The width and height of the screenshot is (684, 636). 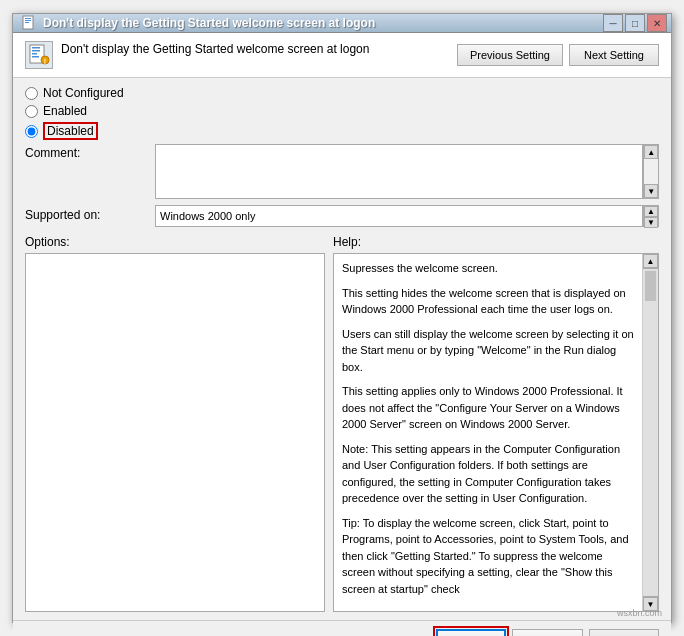 What do you see at coordinates (407, 172) in the screenshot?
I see `comment-area-wrap: ▲ ▼` at bounding box center [407, 172].